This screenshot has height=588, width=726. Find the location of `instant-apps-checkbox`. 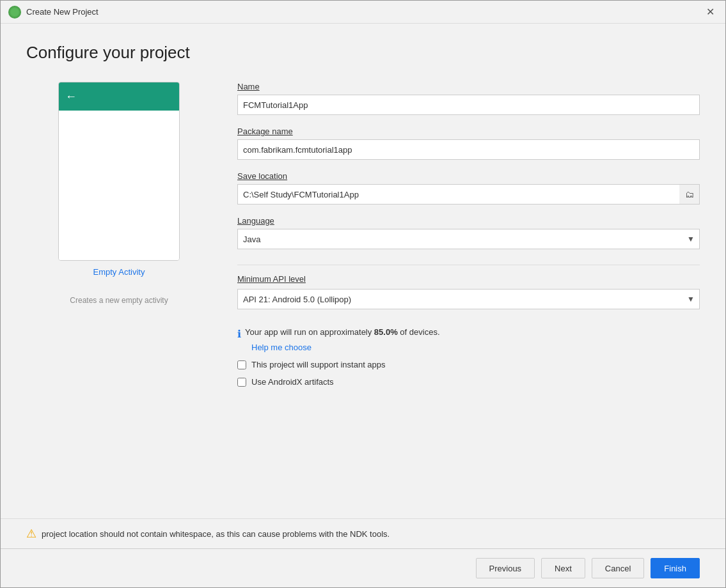

instant-apps-checkbox is located at coordinates (242, 365).